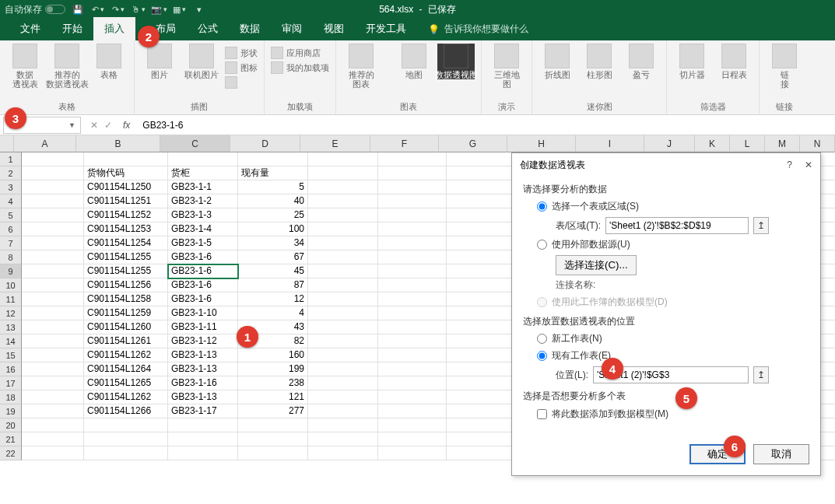 The height and width of the screenshot is (504, 835). Describe the element at coordinates (273, 201) in the screenshot. I see `cell: 40` at that location.